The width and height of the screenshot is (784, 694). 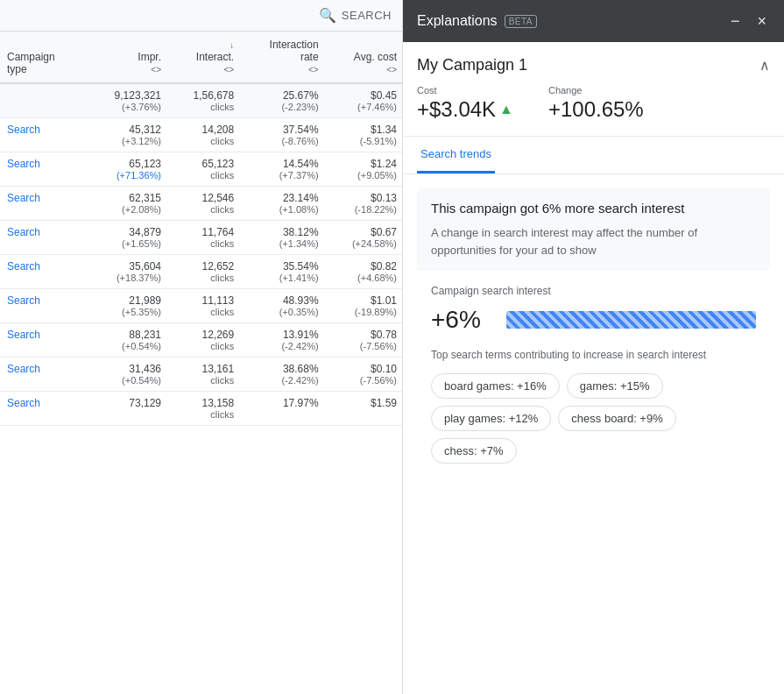 What do you see at coordinates (736, 21) in the screenshot?
I see `minimize-button: −` at bounding box center [736, 21].